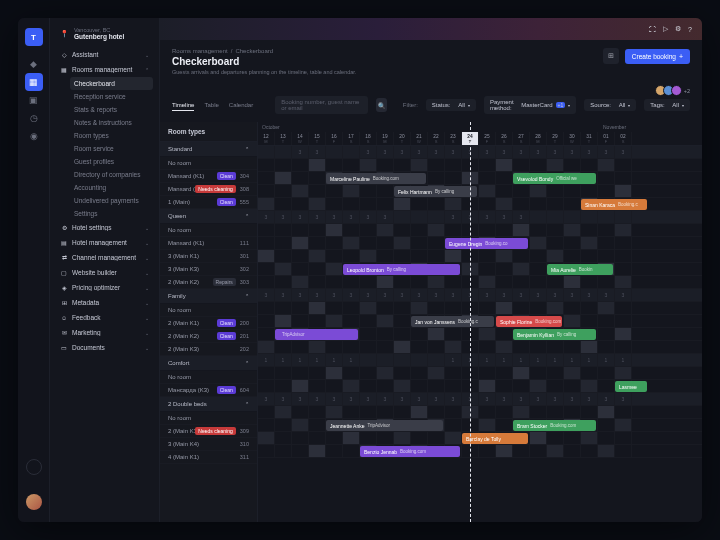 The image size is (720, 540). Describe the element at coordinates (614, 204) in the screenshot. I see `booking-bar: Sinan KaracaBooking.c` at that location.